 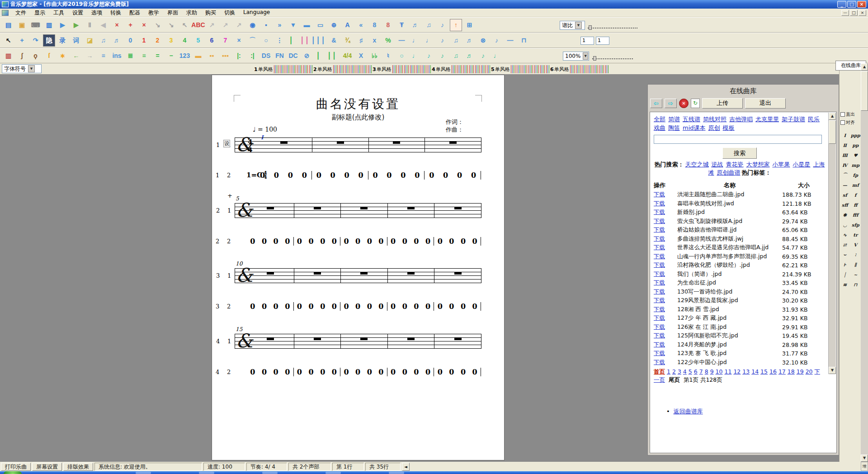 What do you see at coordinates (684, 103) in the screenshot?
I see `browser-stop-button: ✕` at bounding box center [684, 103].